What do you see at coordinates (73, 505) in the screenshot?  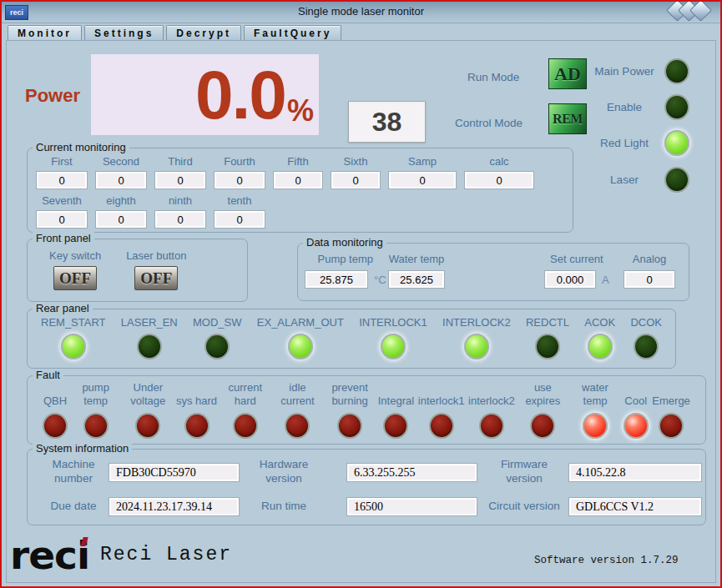 I see `due-date-label: Due date` at bounding box center [73, 505].